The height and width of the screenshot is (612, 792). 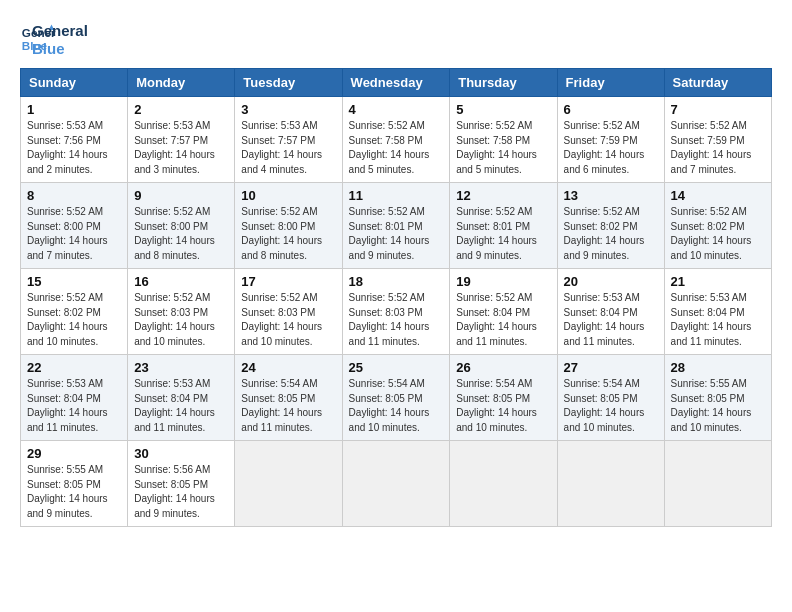 I want to click on day-number: 20, so click(x=611, y=282).